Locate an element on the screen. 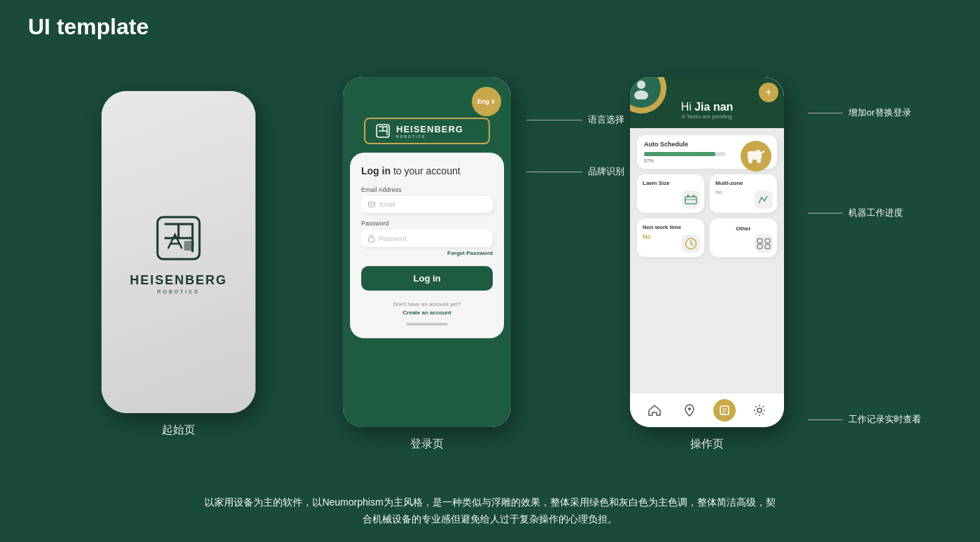  password-label: Password is located at coordinates (427, 223).